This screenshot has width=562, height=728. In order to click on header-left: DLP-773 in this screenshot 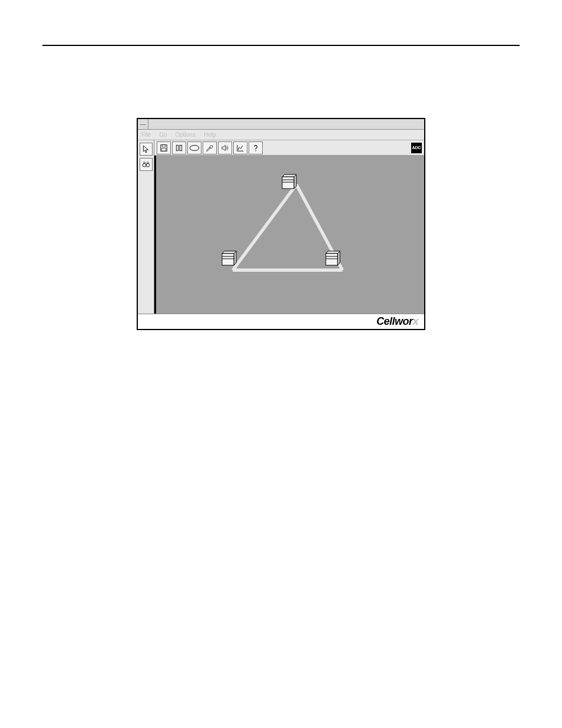, I will do `click(57, 34)`.